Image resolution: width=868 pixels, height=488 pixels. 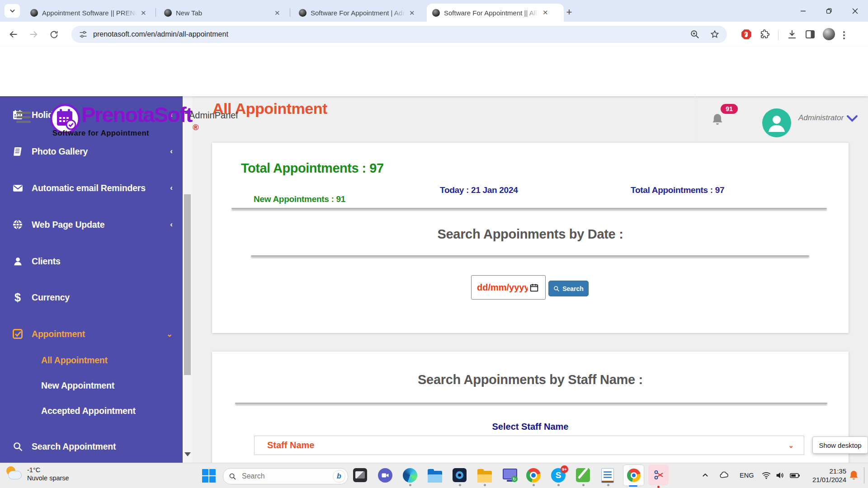 What do you see at coordinates (695, 34) in the screenshot?
I see `zoom-in-icon` at bounding box center [695, 34].